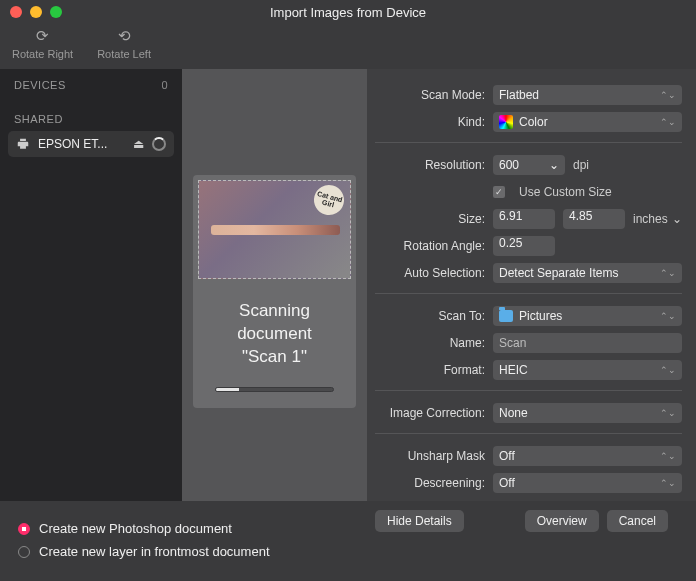  Describe the element at coordinates (430, 456) in the screenshot. I see `unsharp-mask-label: Unsharp Mask` at that location.